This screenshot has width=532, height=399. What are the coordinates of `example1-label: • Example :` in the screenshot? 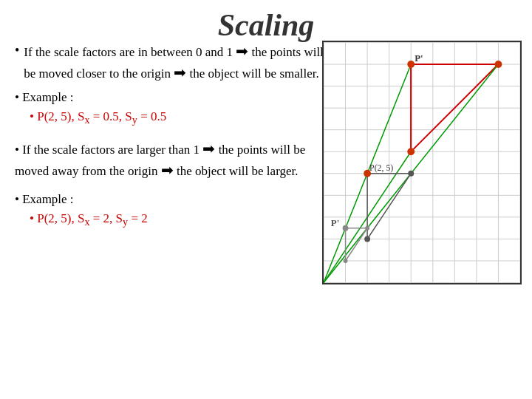 It's located at (44, 98).